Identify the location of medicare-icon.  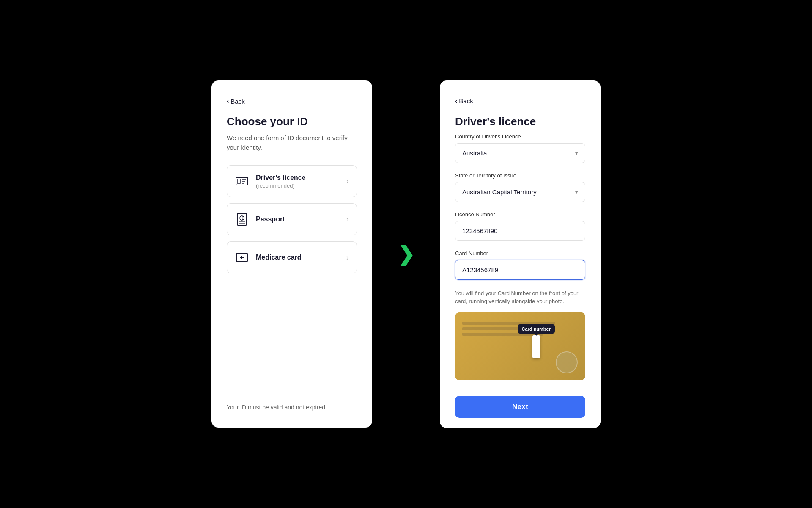
(242, 257).